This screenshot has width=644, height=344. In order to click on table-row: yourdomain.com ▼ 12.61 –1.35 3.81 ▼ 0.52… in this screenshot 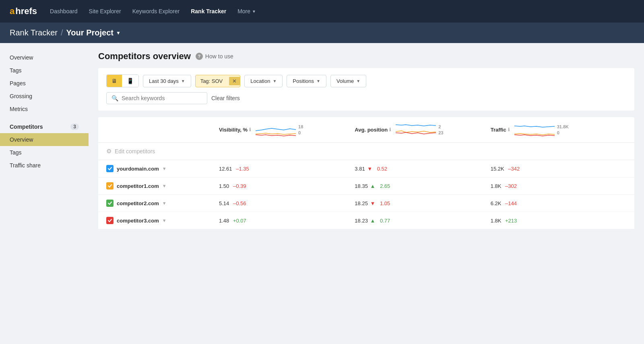, I will do `click(366, 169)`.